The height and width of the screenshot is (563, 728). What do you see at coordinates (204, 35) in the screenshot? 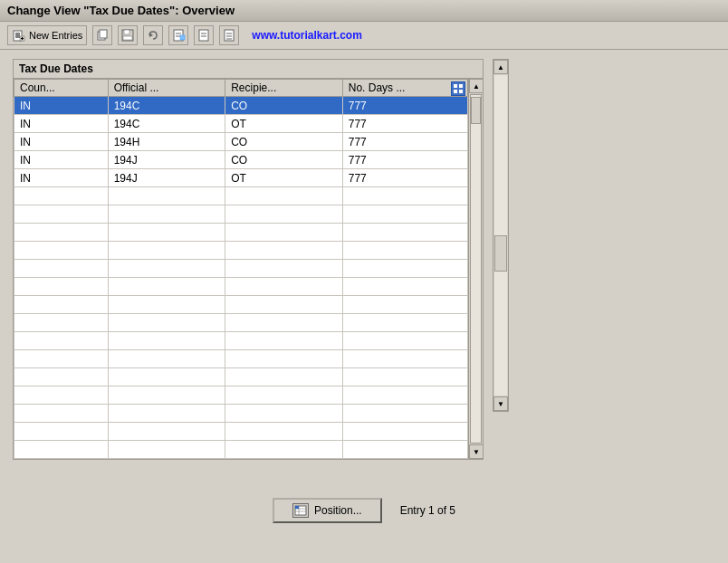
I see `btn5` at bounding box center [204, 35].